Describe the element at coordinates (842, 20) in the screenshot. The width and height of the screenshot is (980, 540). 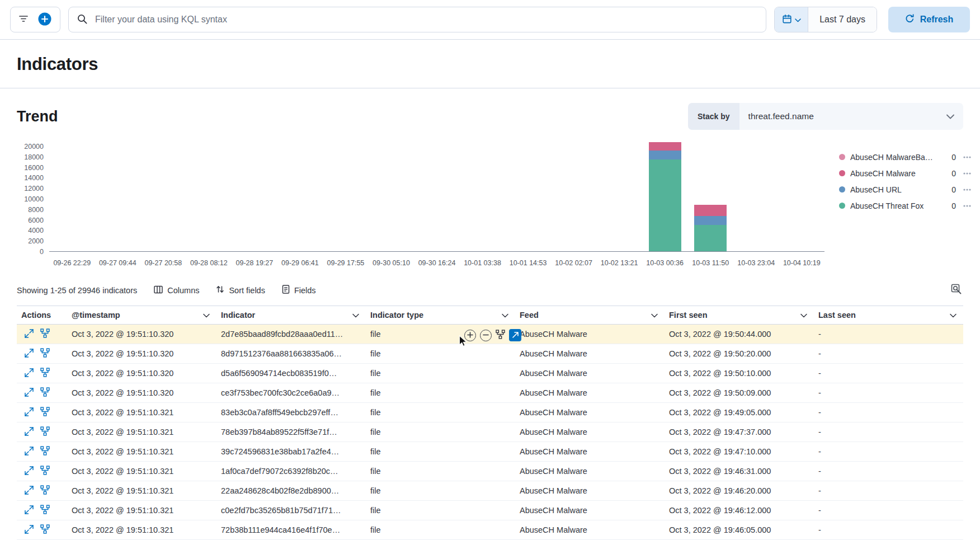
I see `date-range-button: Last 7 days` at that location.